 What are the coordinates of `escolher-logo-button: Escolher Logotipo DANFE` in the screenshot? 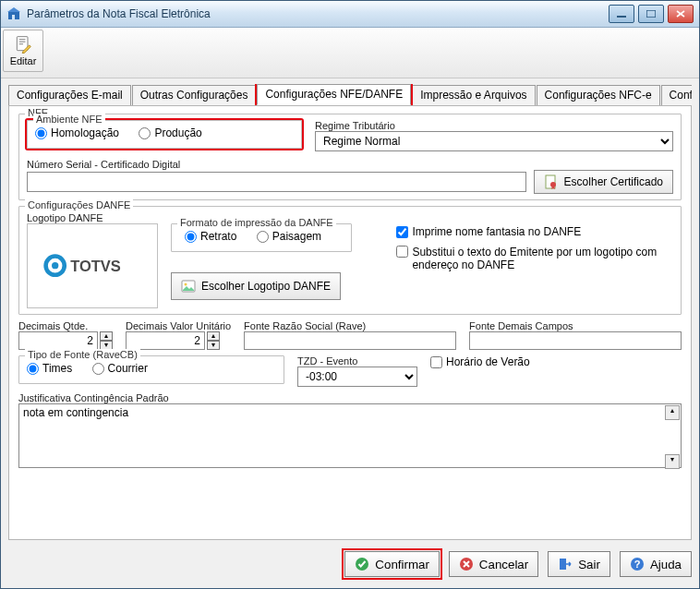 It's located at (256, 286).